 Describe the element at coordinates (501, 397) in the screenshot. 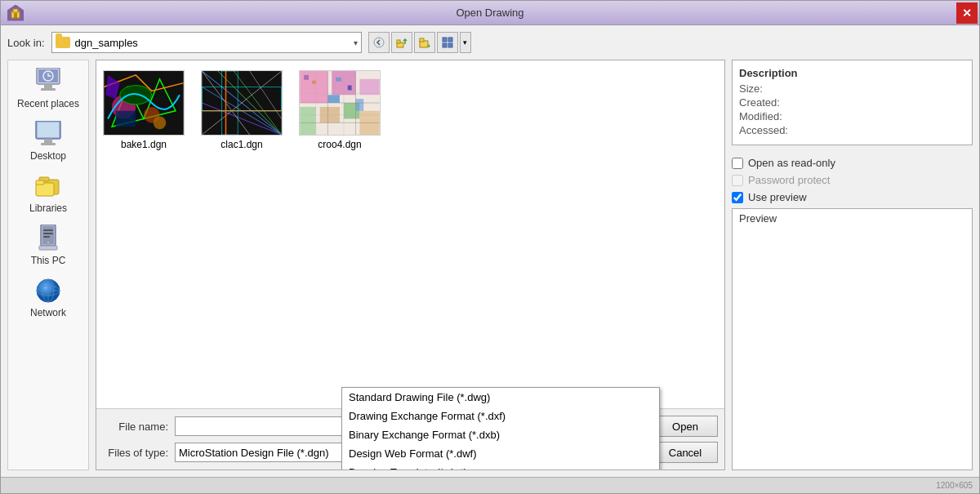

I see `dropdown-item-0: Standard Drawing File (*.dwg)` at that location.